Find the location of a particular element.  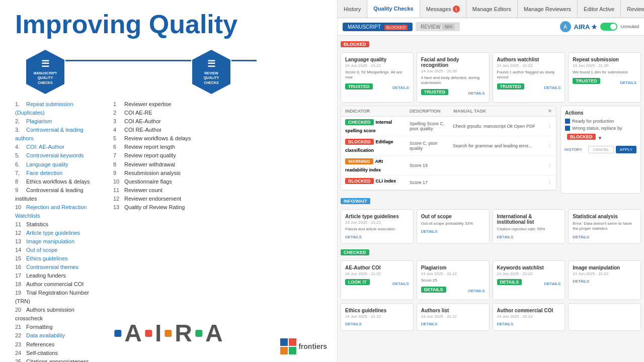

card-title: Authors list is located at coordinates (453, 311).